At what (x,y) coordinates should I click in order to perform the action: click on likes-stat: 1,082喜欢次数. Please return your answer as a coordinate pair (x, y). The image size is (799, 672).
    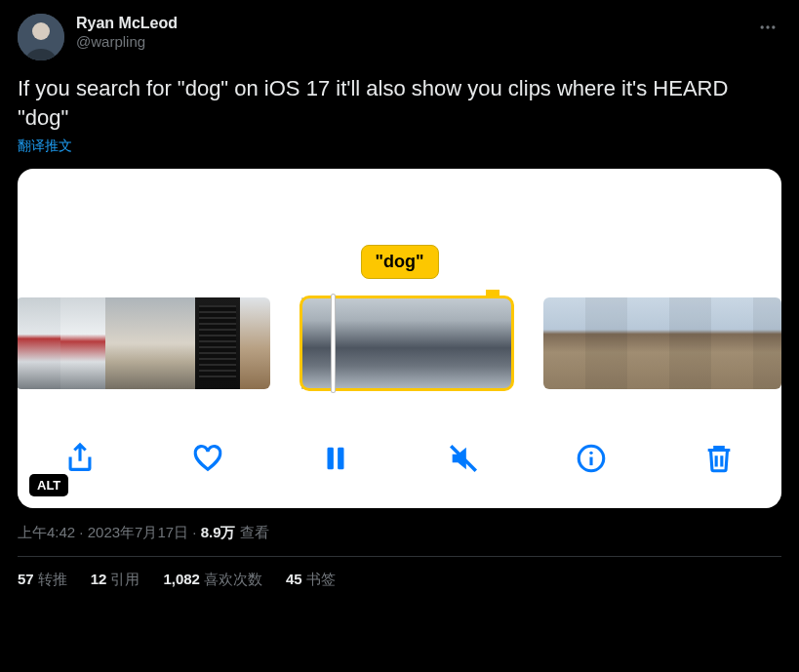
    Looking at the image, I should click on (213, 579).